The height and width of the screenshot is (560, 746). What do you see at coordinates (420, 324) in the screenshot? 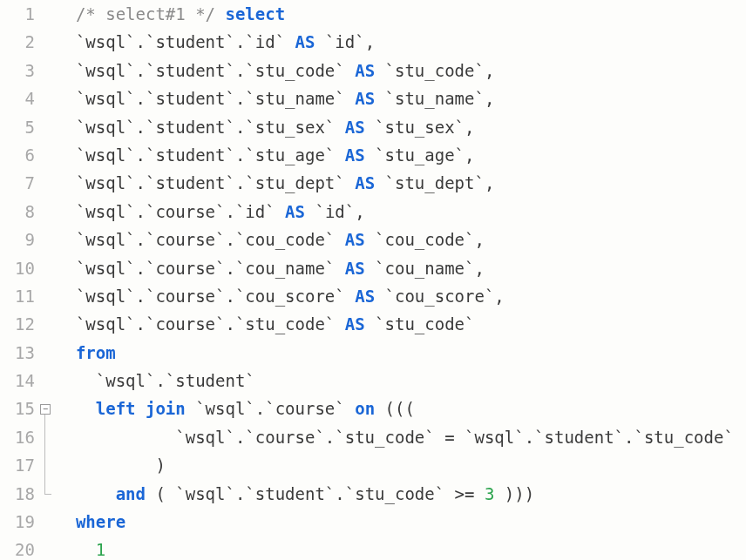
I see `text-token: `stu_code`` at bounding box center [420, 324].